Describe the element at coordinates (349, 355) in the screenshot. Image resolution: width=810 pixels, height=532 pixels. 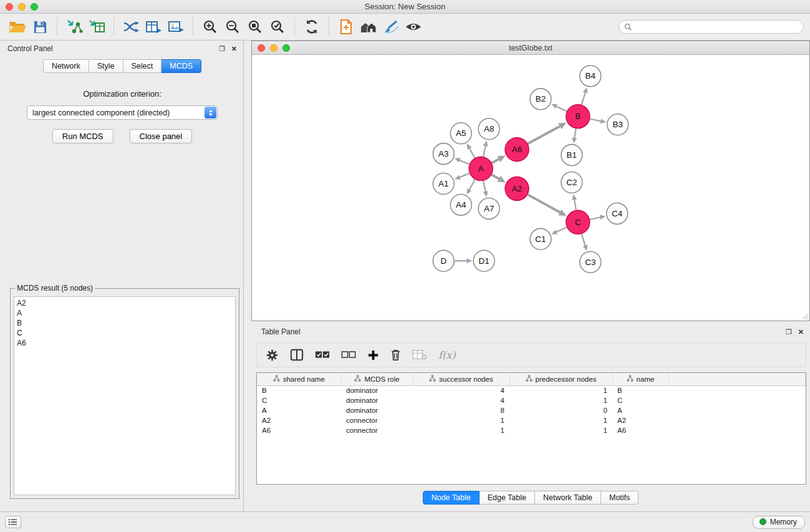
I see `unselect-all-icon` at that location.